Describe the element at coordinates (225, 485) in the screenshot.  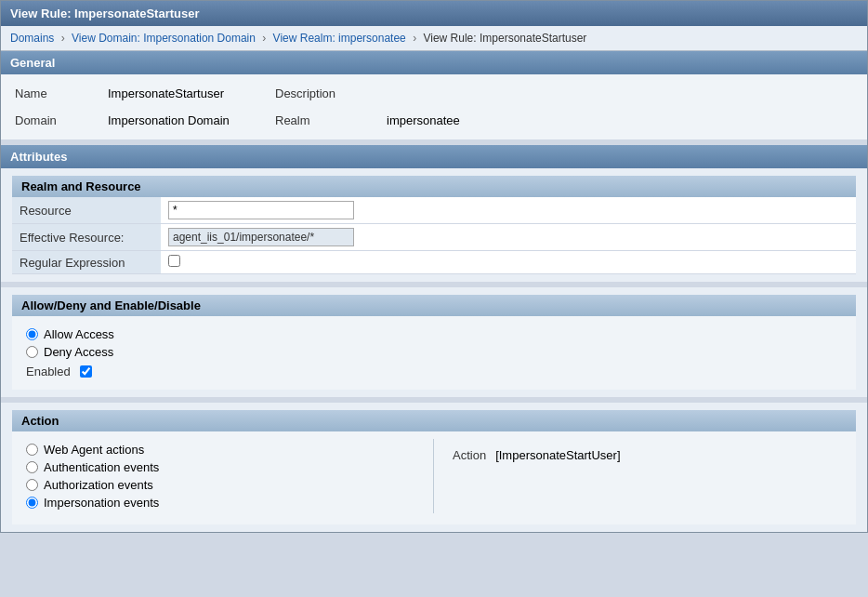
I see `authorization-events-group: Authorization events` at that location.